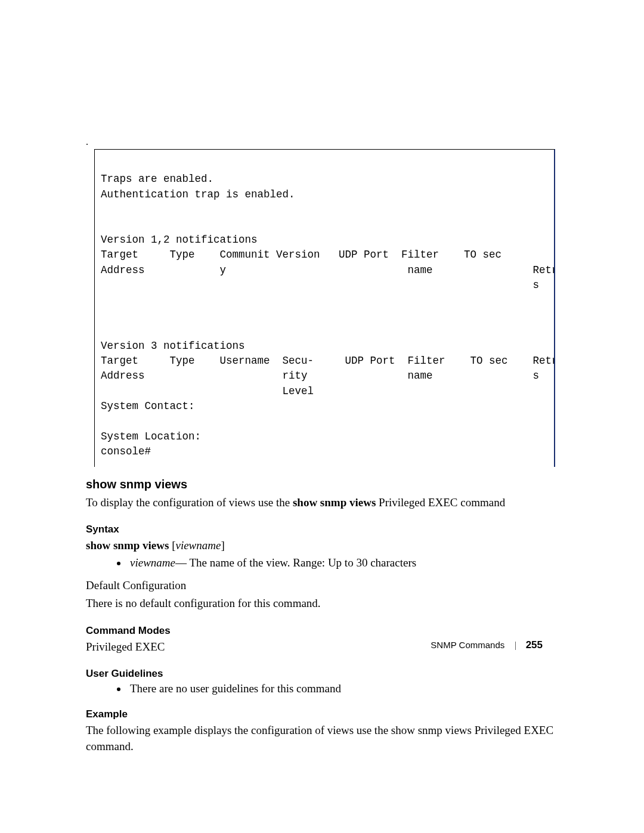  I want to click on section-heading-show-snmp-views: show snmp views, so click(324, 484).